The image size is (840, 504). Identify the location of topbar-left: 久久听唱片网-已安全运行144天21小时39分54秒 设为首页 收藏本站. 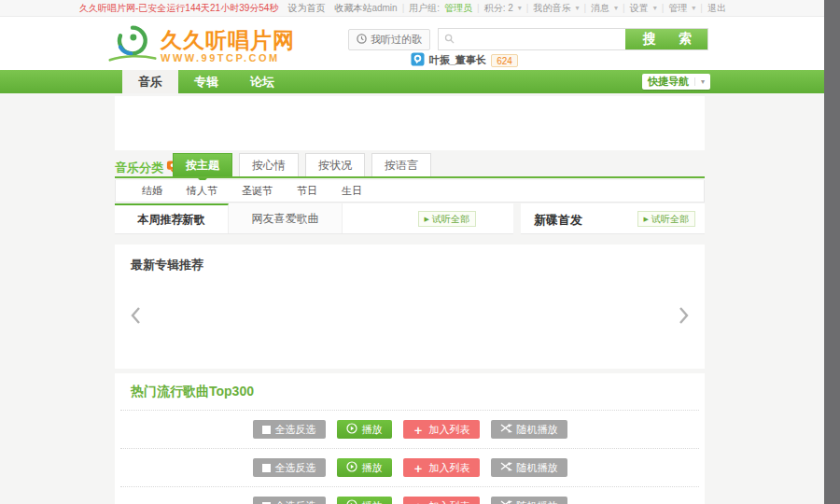
(226, 8).